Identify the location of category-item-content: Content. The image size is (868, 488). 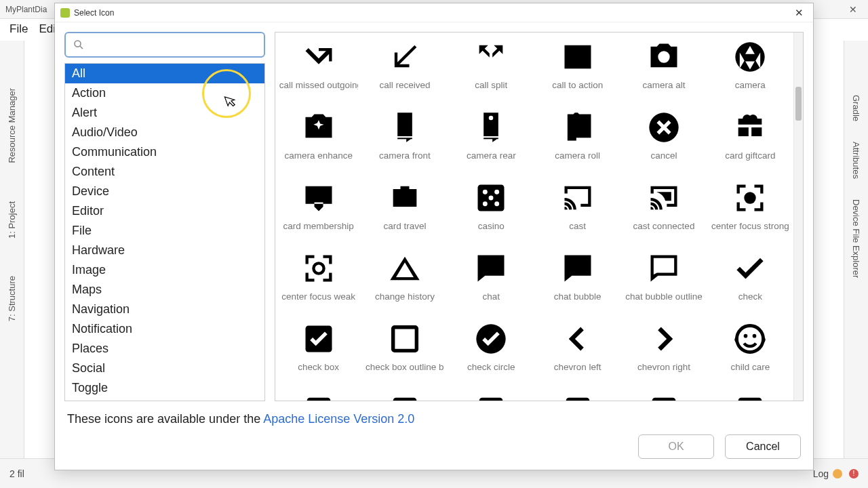
(165, 172).